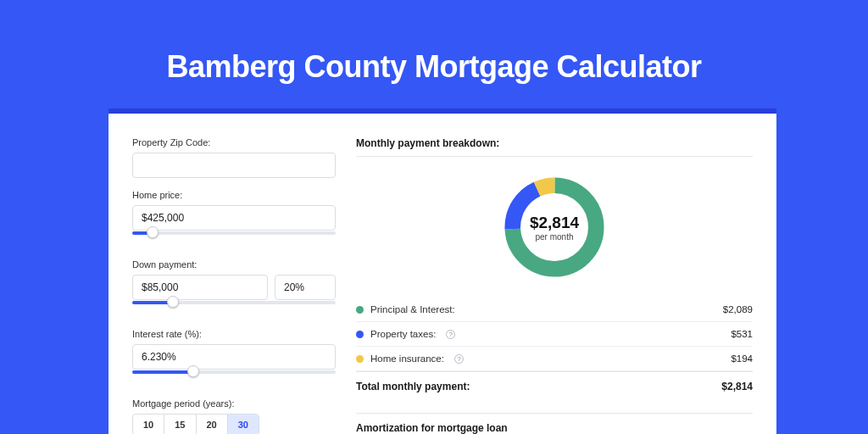  Describe the element at coordinates (554, 227) in the screenshot. I see `donut-chart: $2,814 per month` at that location.